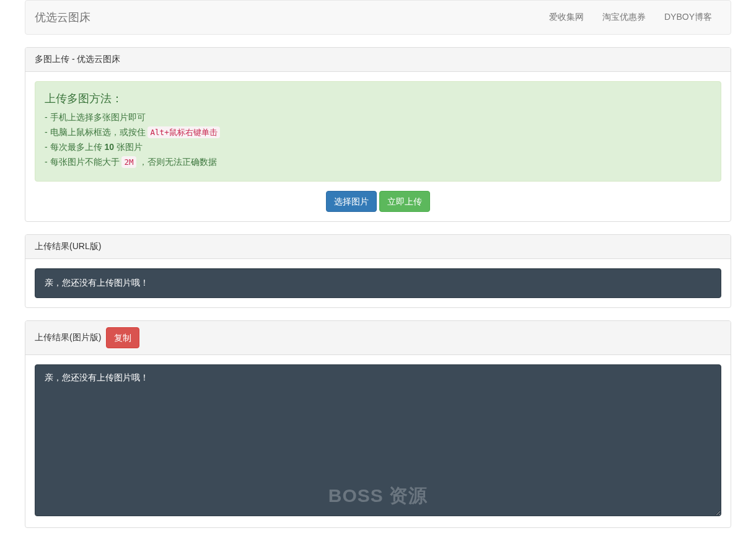 Image resolution: width=756 pixels, height=541 pixels. Describe the element at coordinates (378, 147) in the screenshot. I see `alert-line-3: - 每次最多上传 10 张图片` at that location.